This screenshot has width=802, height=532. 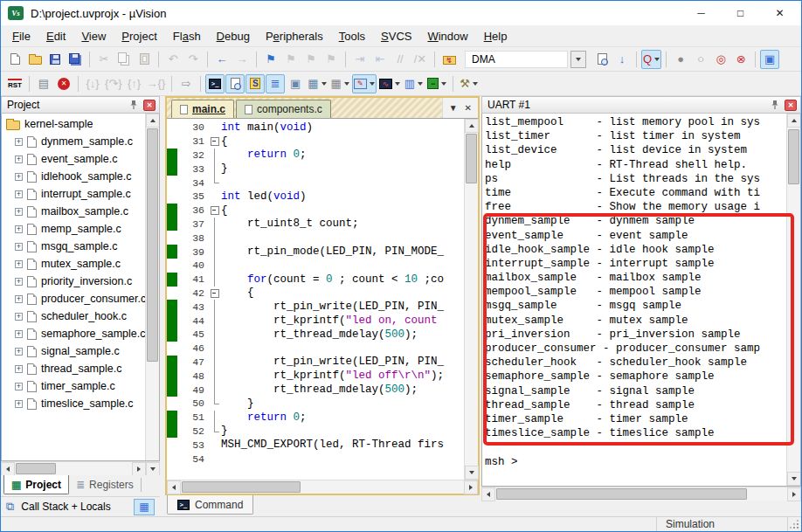 What do you see at coordinates (135, 84) in the screenshot?
I see `step-out-button: {↑}` at bounding box center [135, 84].